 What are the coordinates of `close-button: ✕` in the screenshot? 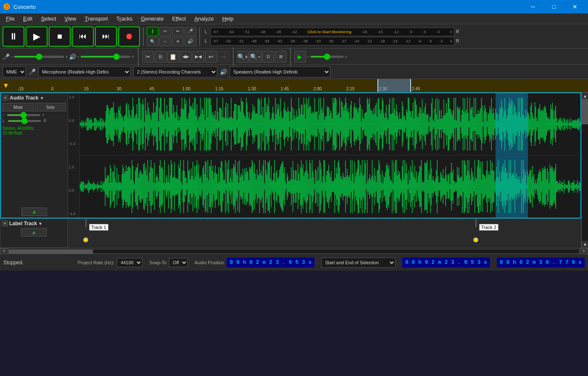 It's located at (575, 7).